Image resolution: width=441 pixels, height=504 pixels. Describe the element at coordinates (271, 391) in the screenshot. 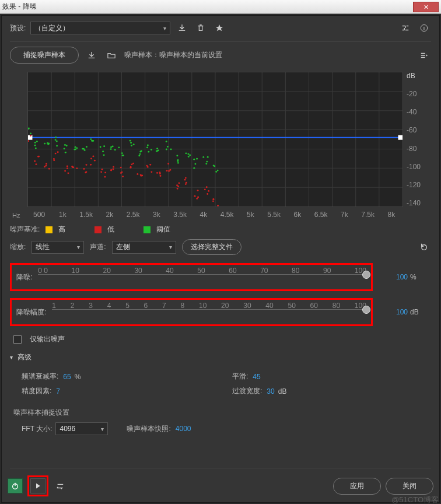

I see `transition-value: 30` at that location.